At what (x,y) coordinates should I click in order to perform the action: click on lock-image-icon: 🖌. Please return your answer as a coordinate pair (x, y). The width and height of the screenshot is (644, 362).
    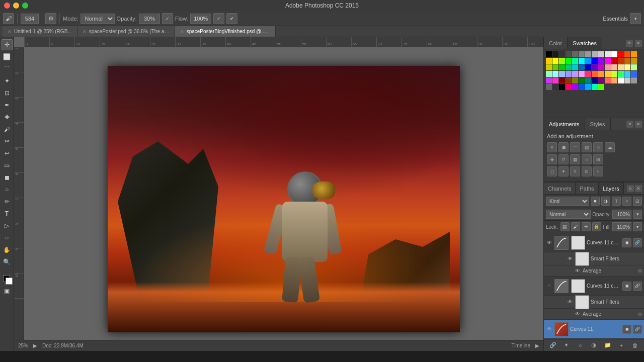
    Looking at the image, I should click on (576, 227).